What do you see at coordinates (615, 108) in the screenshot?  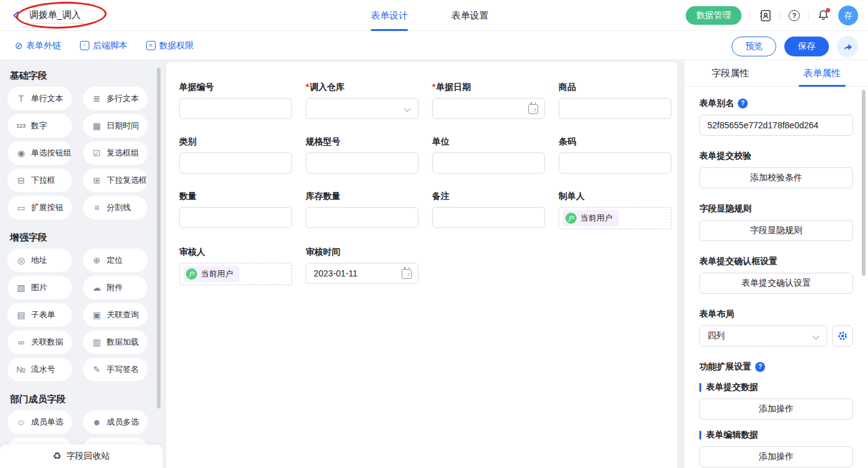 I see `product-input` at bounding box center [615, 108].